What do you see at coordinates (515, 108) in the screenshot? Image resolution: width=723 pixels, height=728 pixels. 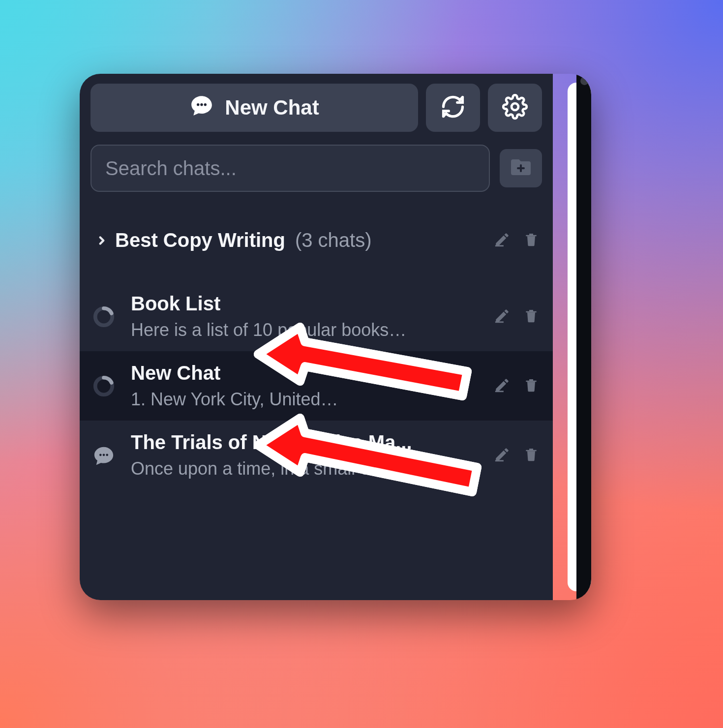 I see `settings-button` at bounding box center [515, 108].